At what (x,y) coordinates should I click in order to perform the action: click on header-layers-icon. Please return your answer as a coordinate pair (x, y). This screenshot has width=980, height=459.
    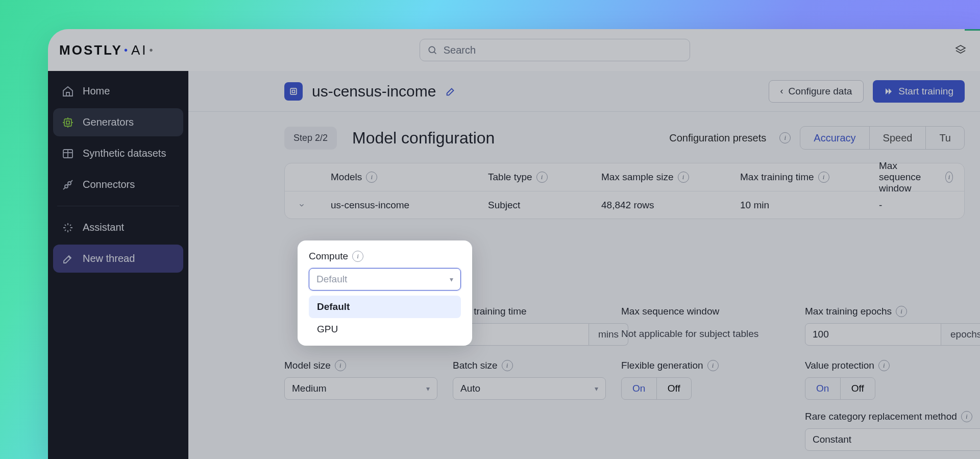
    Looking at the image, I should click on (961, 50).